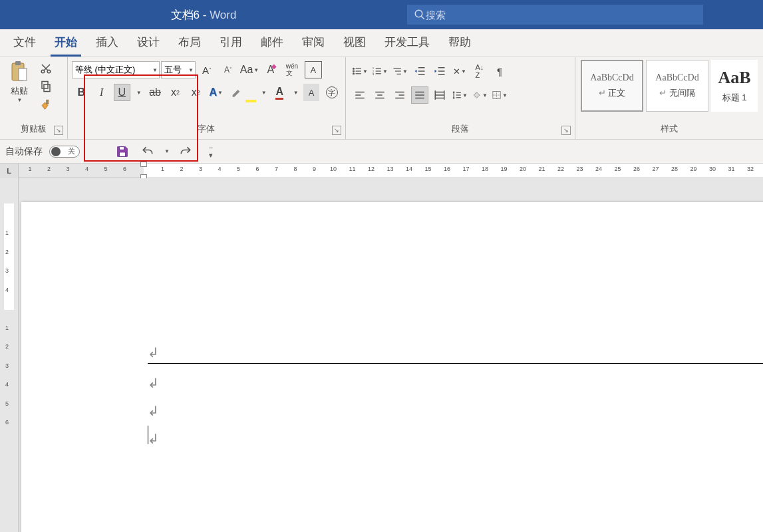 The image size is (763, 532). Describe the element at coordinates (313, 70) in the screenshot. I see `character-border-button: A` at that location.